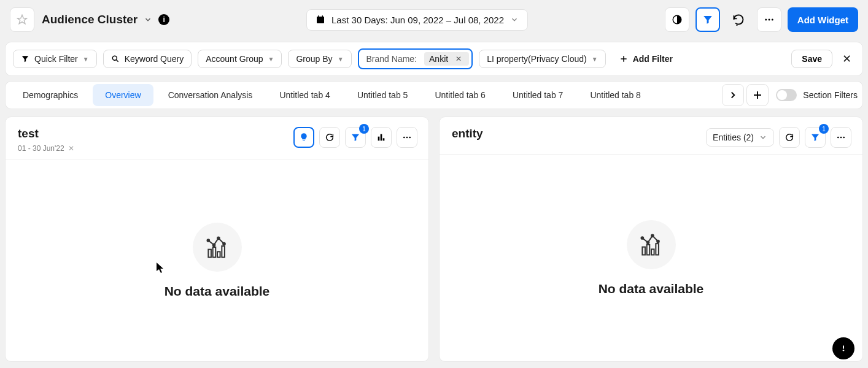 The image size is (868, 368). What do you see at coordinates (651, 136) in the screenshot?
I see `widget-head: entity Entities (2) 1` at bounding box center [651, 136].